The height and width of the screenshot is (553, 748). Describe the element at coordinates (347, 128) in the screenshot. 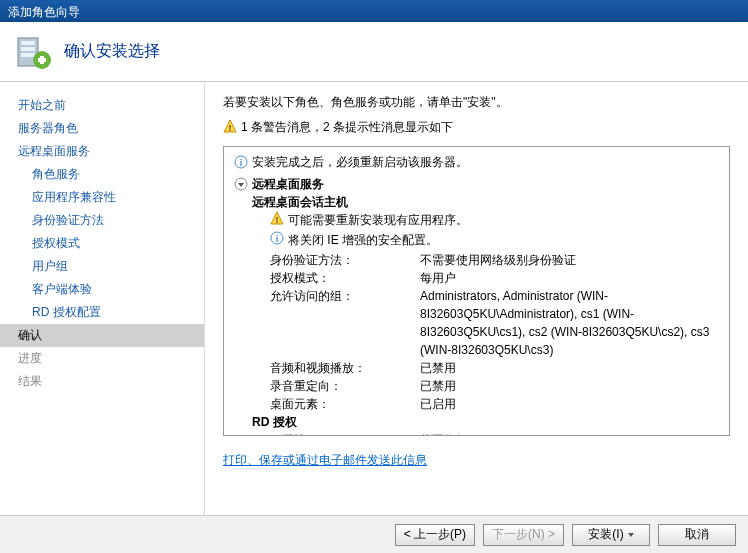

I see `warning-summary: 1 条警告消息，2 条提示性消息显示如下` at that location.